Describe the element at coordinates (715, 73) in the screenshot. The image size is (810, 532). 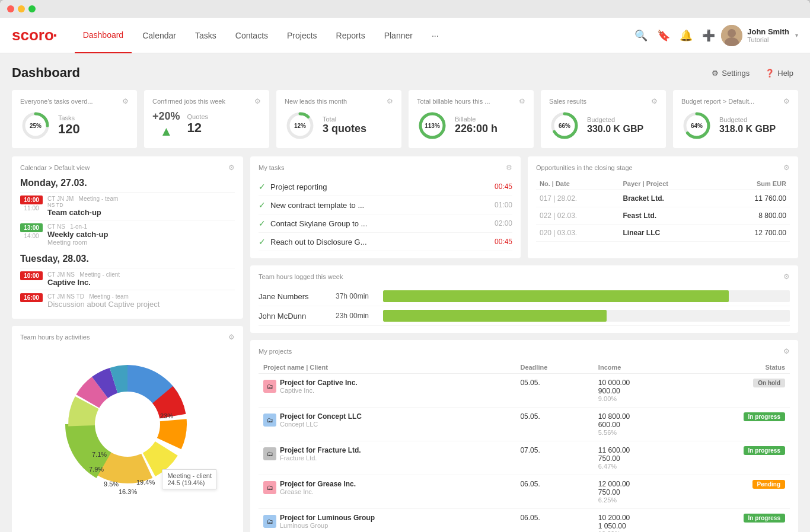
I see `settings-icon: ⚙` at that location.